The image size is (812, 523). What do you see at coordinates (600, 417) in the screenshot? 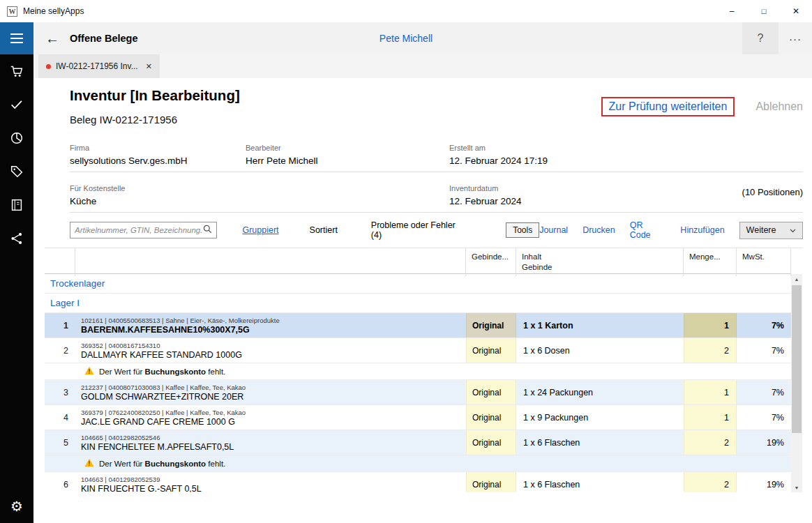
I see `inhalt-cell: 1 x 9 Packungen` at bounding box center [600, 417].